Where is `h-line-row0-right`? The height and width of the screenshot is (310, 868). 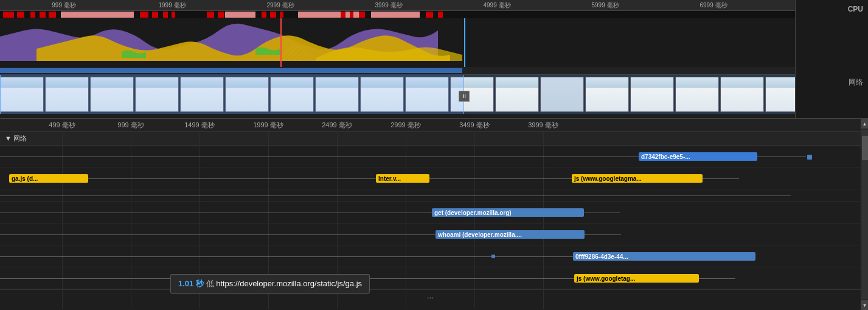
h-line-row0-right is located at coordinates (782, 157).